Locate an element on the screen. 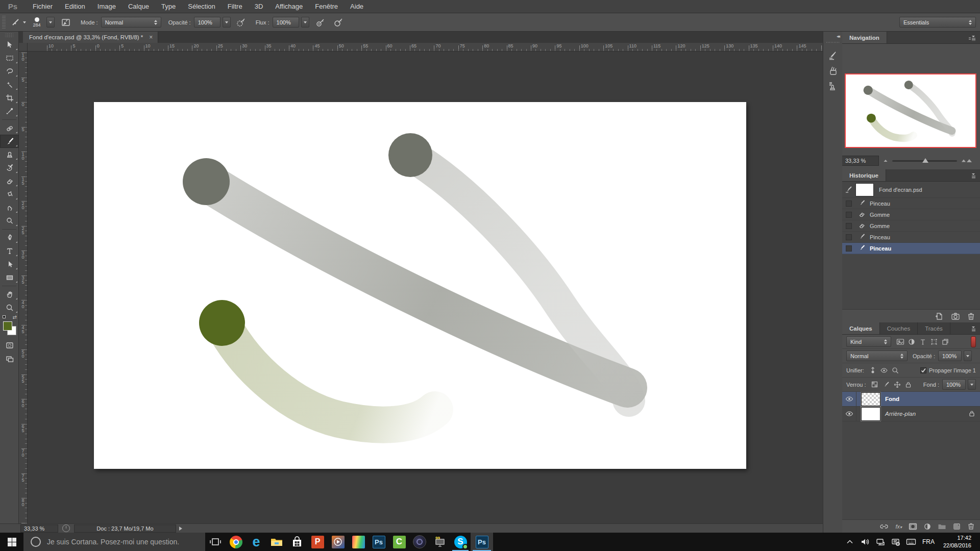  rectangular-marquee-tool is located at coordinates (9, 58).